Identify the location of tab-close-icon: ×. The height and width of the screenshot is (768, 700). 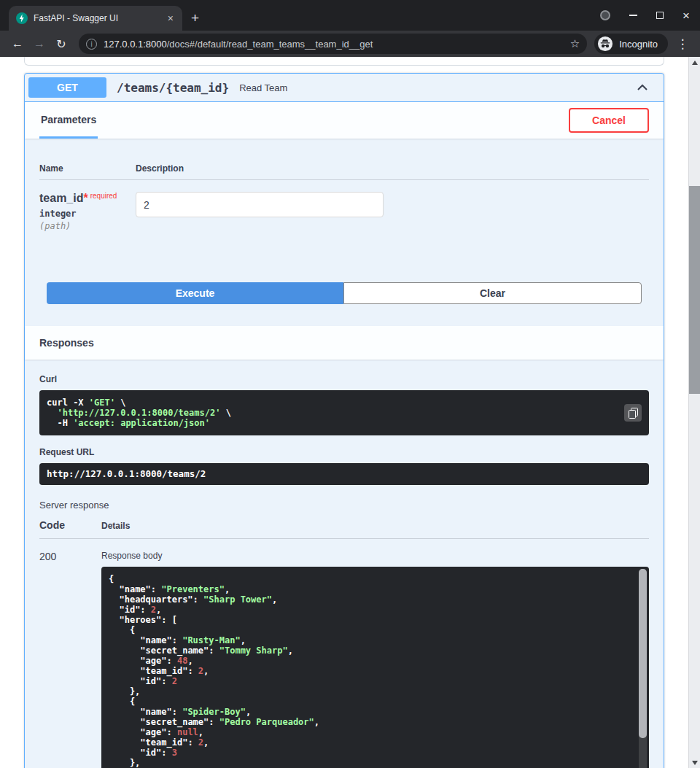
(171, 18).